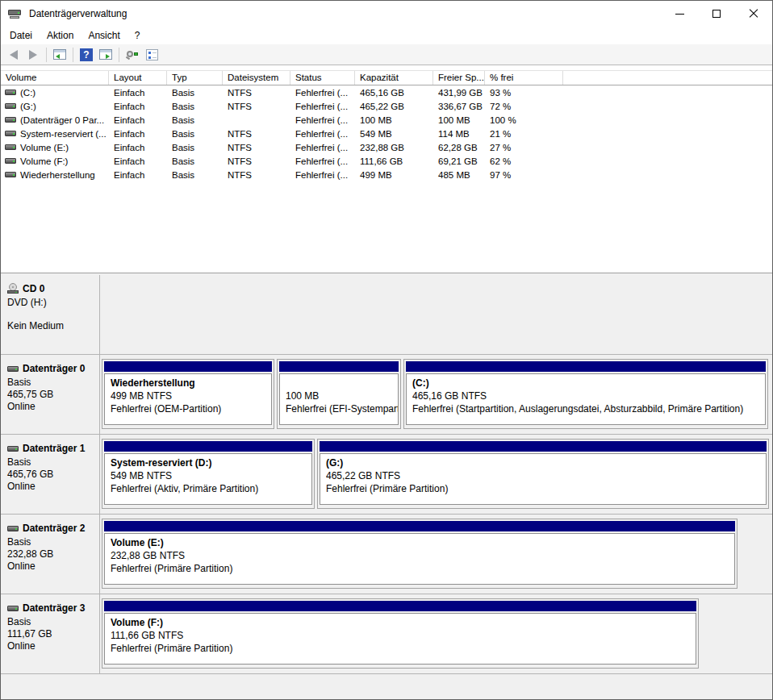 This screenshot has height=700, width=773. What do you see at coordinates (21, 35) in the screenshot?
I see `menu-datei: Datei` at bounding box center [21, 35].